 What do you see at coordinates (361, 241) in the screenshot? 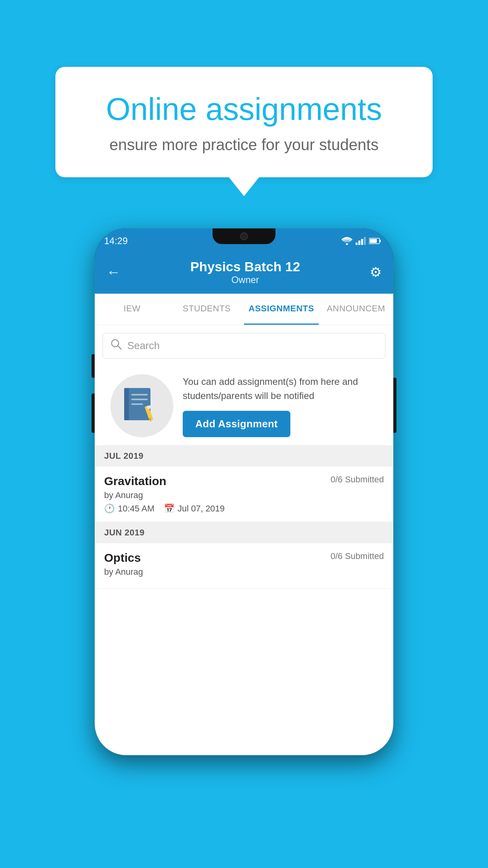
I see `status-icons` at bounding box center [361, 241].